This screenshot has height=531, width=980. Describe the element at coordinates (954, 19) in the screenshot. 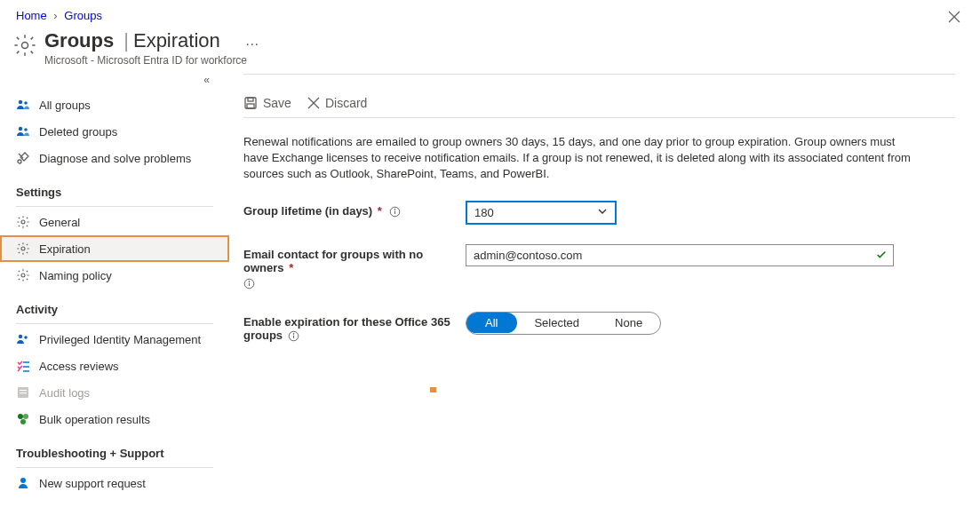

I see `close-button` at that location.